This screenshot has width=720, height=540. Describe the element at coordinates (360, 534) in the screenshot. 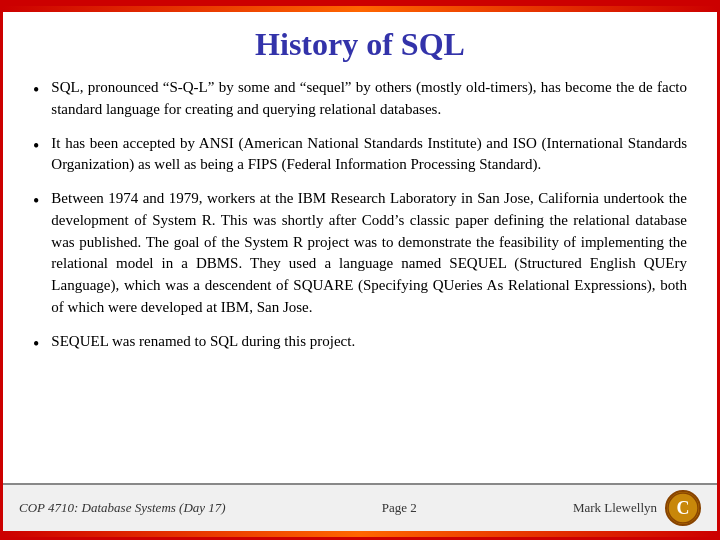

I see `bottom-border` at that location.